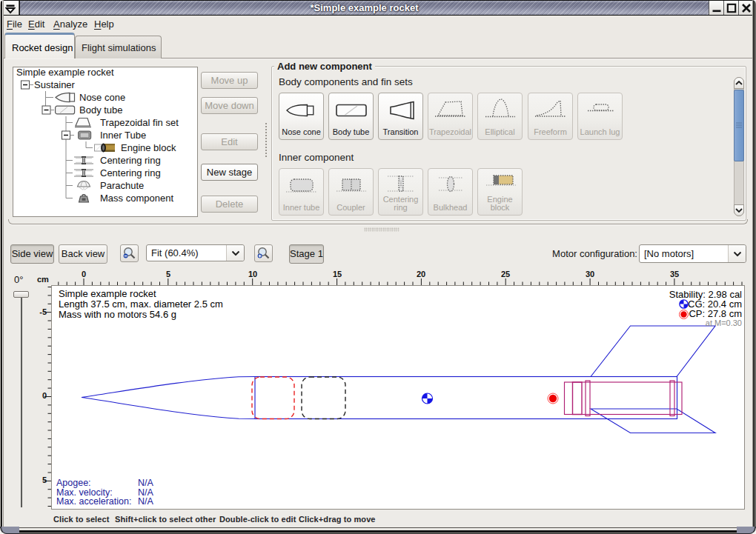 Image resolution: width=756 pixels, height=534 pixels. I want to click on svg-text: Body tube, so click(101, 110).